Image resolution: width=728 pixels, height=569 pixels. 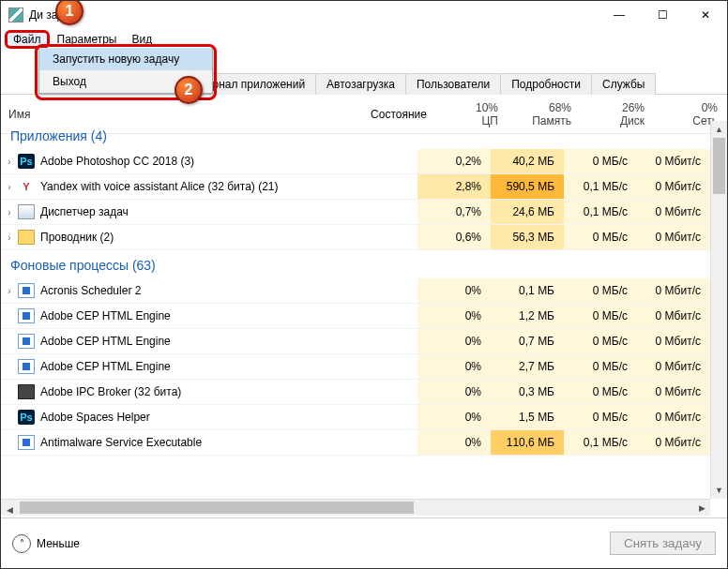 I want to click on process-row: Adobe IPC Broker (32 бита)0%0,3 МБ0 МБ/с…, so click(x=356, y=392).